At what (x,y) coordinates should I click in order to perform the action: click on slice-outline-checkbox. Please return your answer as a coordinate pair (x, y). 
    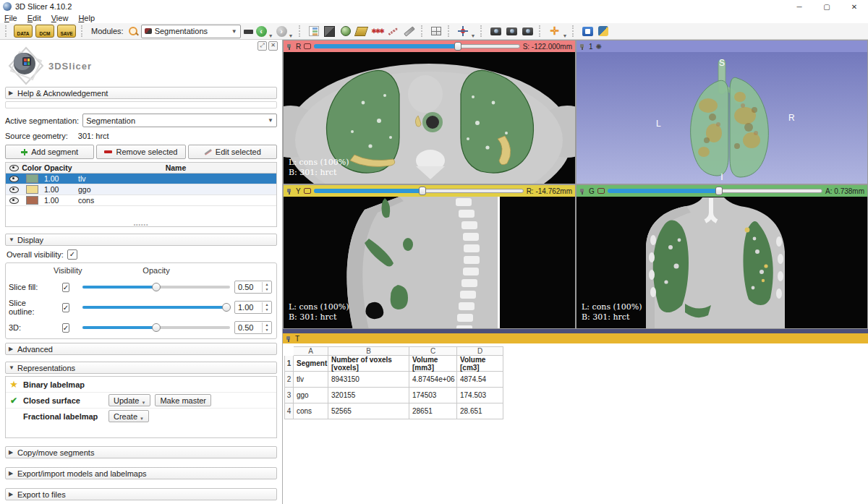
    Looking at the image, I should click on (66, 308).